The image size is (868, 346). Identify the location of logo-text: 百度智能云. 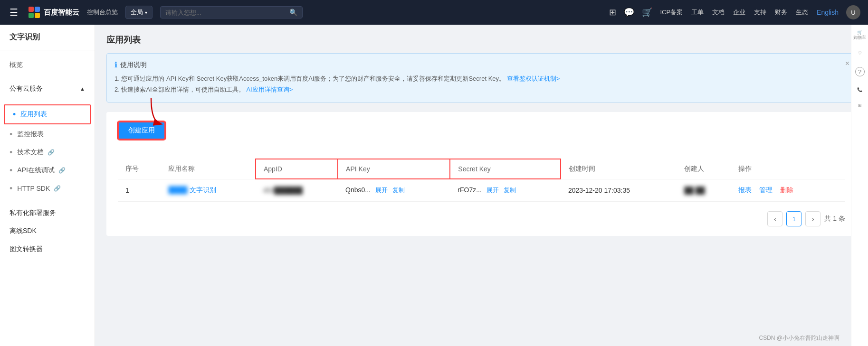
(62, 12).